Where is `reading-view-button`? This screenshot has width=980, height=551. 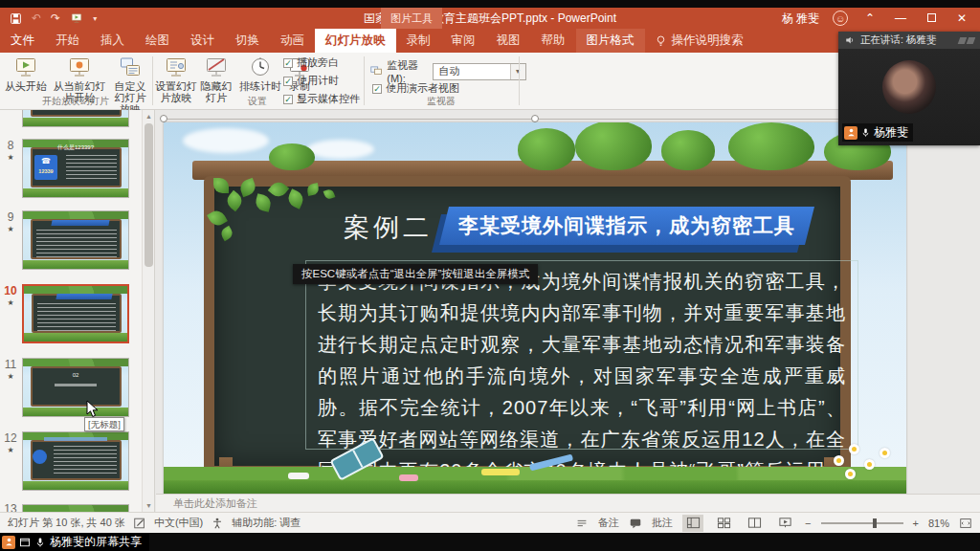 reading-view-button is located at coordinates (754, 523).